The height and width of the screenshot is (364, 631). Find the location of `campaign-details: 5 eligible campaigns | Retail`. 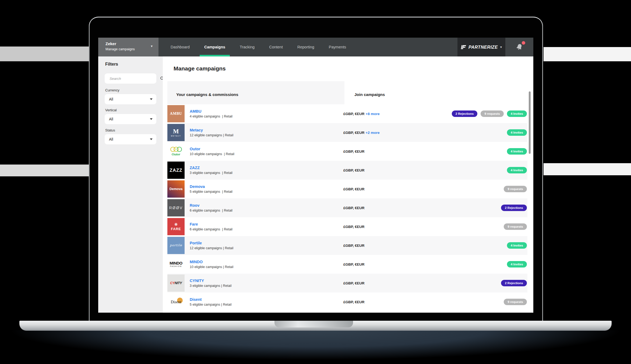

campaign-details: 5 eligible campaigns | Retail is located at coordinates (211, 192).